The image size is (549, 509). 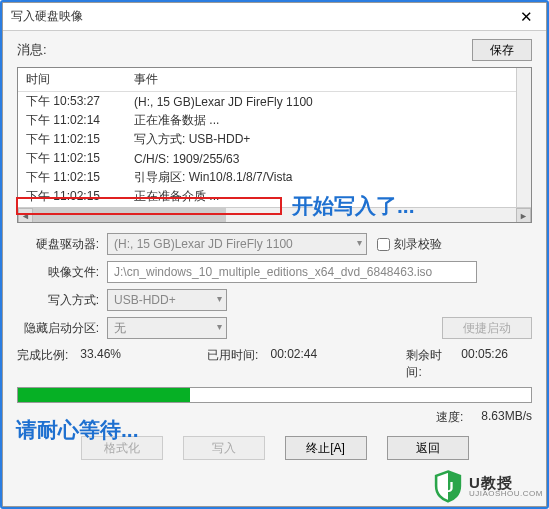 I want to click on scroll-thumb, so click(x=130, y=215).